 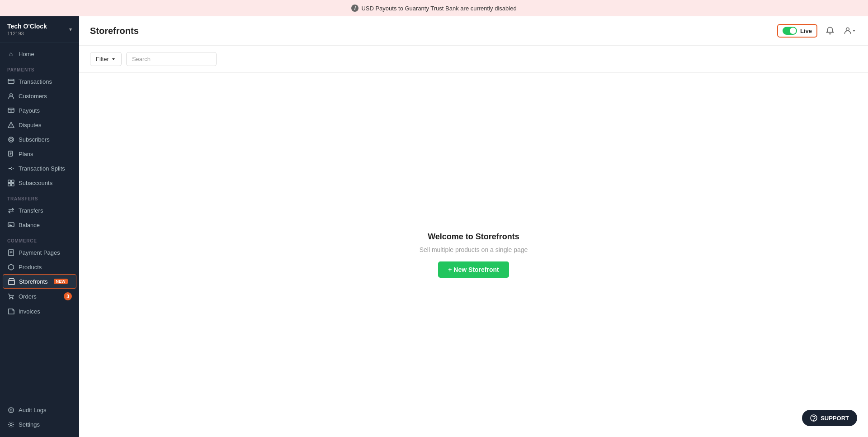 I want to click on storefronts-new-badge: New, so click(x=61, y=281).